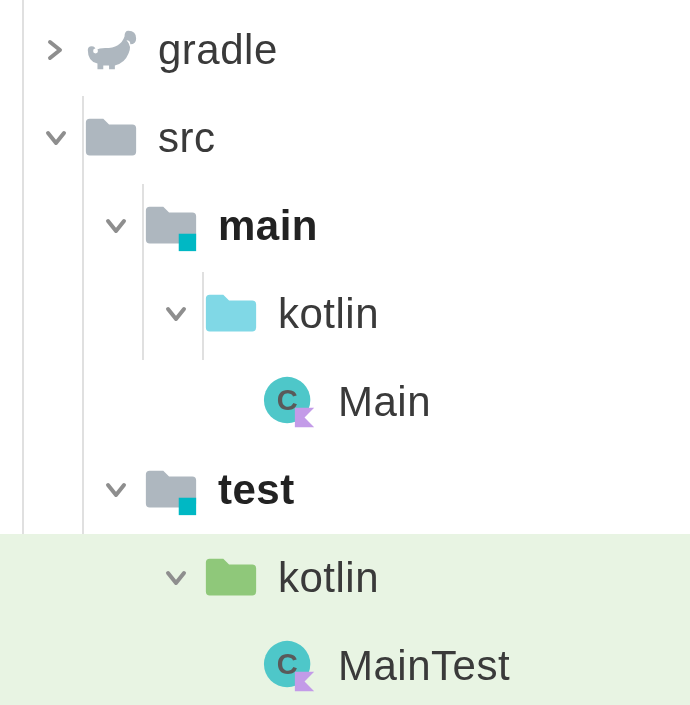  What do you see at coordinates (345, 50) in the screenshot?
I see `tree-node-gradle: gradle` at bounding box center [345, 50].